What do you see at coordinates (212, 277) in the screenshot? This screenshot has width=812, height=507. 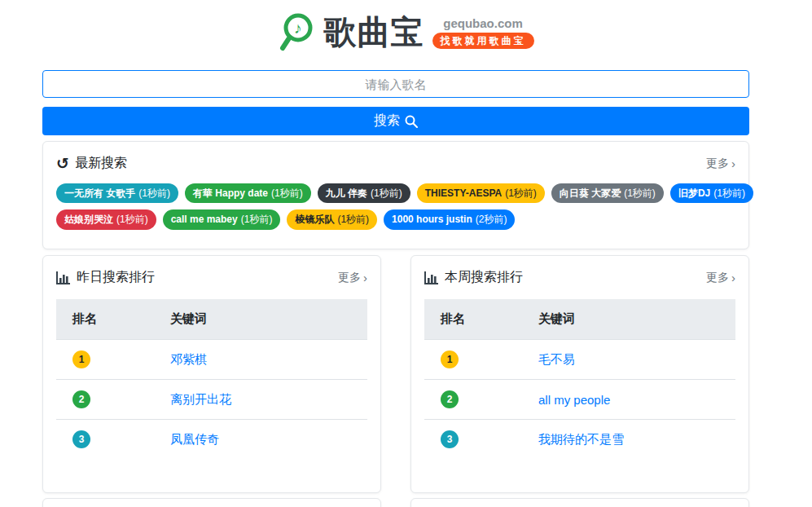 I see `ranking-header: 昨日搜索排行 更多 ›` at bounding box center [212, 277].